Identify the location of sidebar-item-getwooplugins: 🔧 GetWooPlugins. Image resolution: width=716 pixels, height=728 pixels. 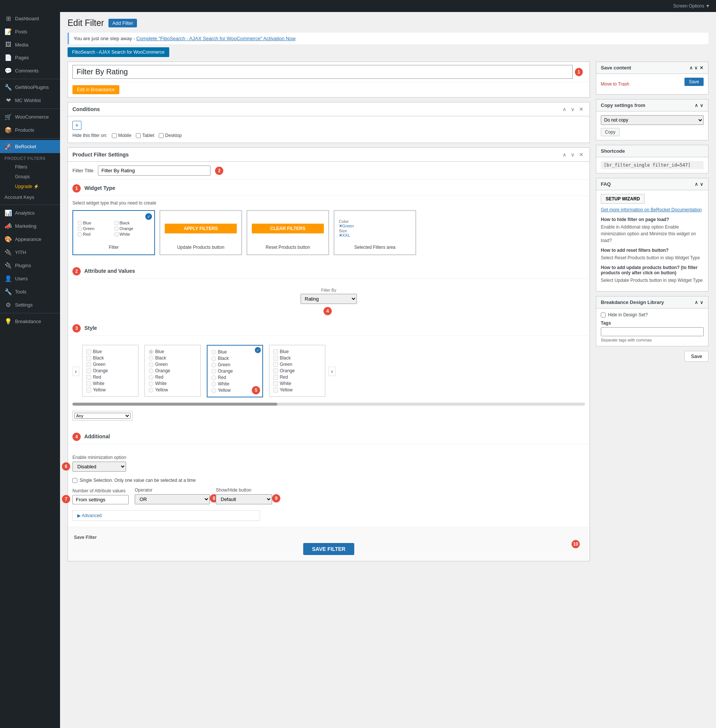
(30, 87).